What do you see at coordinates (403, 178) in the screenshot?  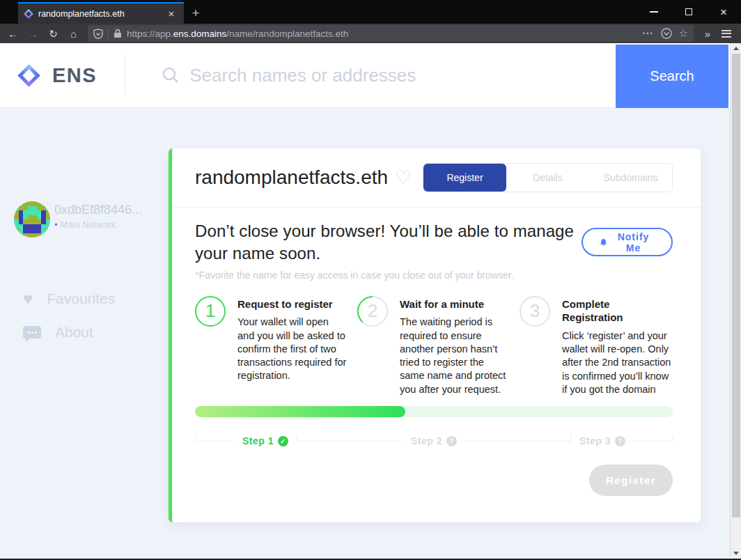 I see `favourite-heart-icon: ♡` at bounding box center [403, 178].